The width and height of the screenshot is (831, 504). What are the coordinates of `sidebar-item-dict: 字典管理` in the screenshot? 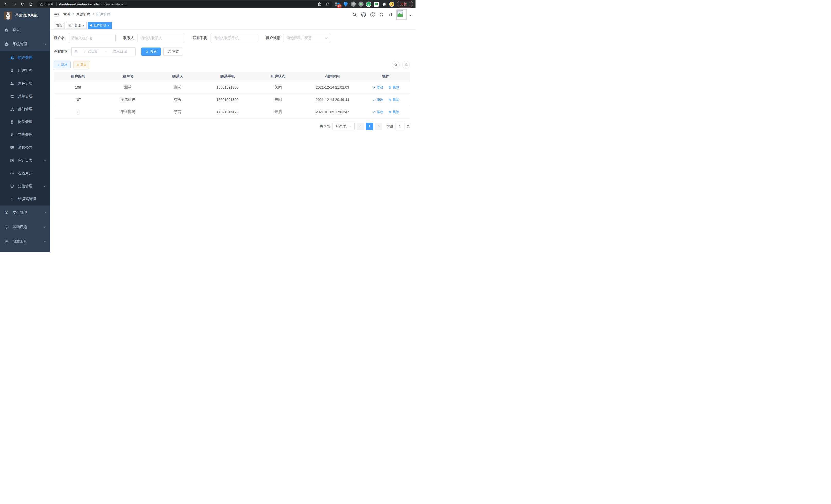 It's located at (25, 135).